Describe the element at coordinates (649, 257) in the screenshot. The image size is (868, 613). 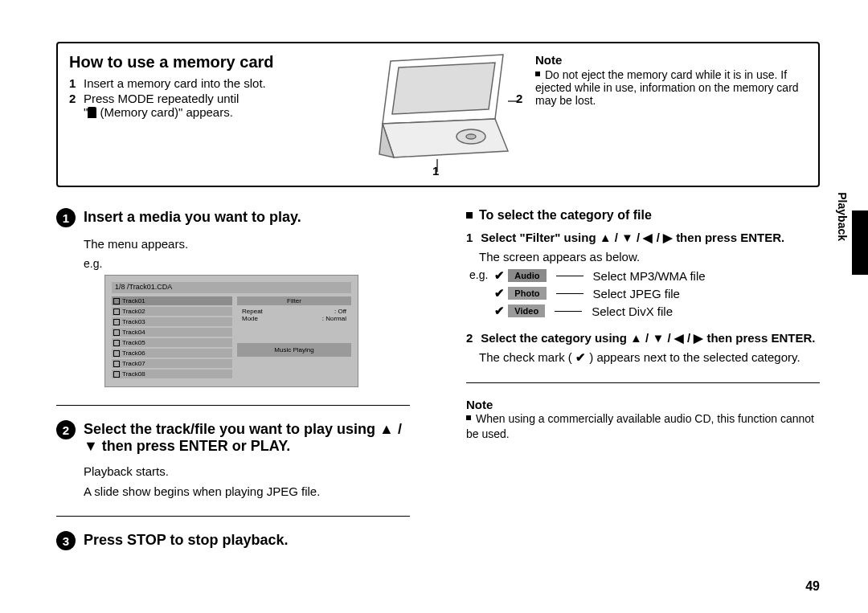
I see `substep-1-text: The screen appears as below.` at that location.